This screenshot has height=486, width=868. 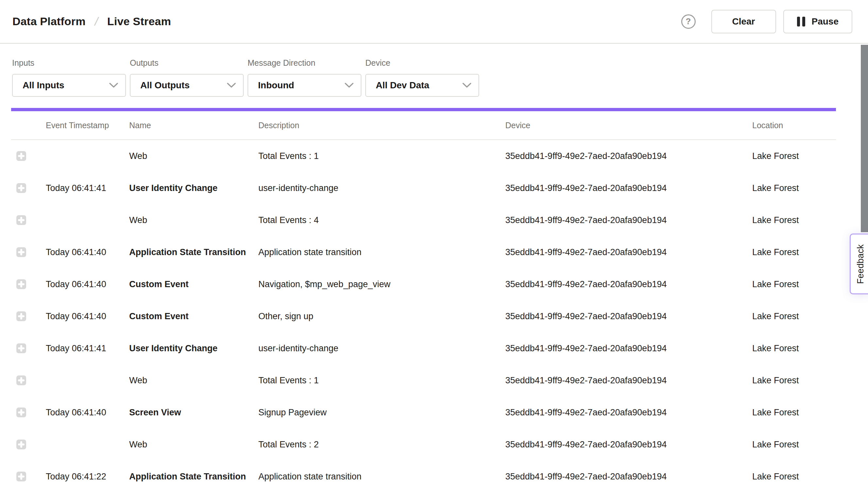 I want to click on pause-button: Pause, so click(x=818, y=22).